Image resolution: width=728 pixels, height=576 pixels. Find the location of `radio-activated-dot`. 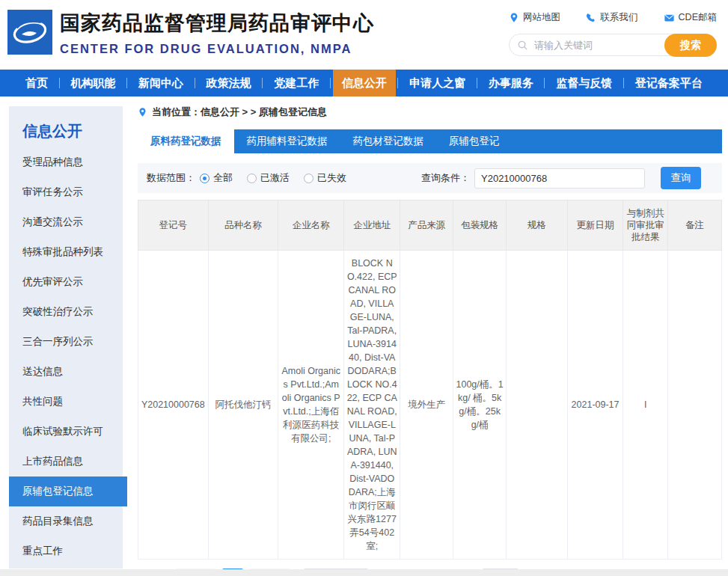

radio-activated-dot is located at coordinates (251, 178).